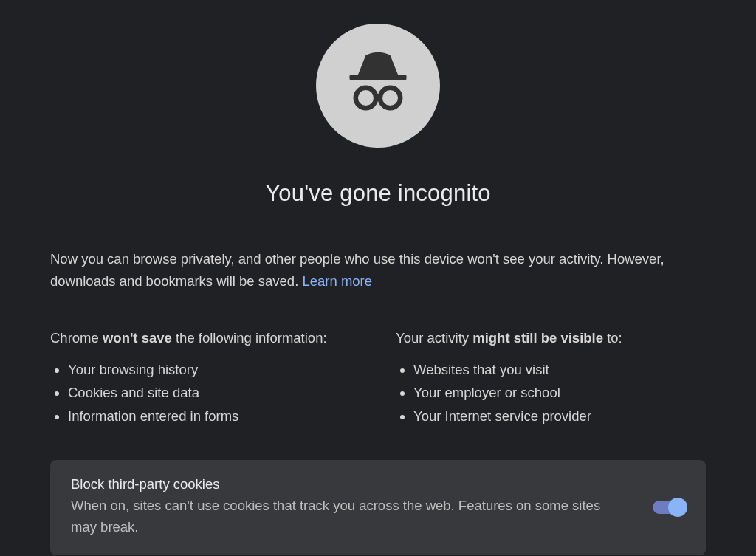  I want to click on intro-text: Now you can browse privately, and other …, so click(378, 270).